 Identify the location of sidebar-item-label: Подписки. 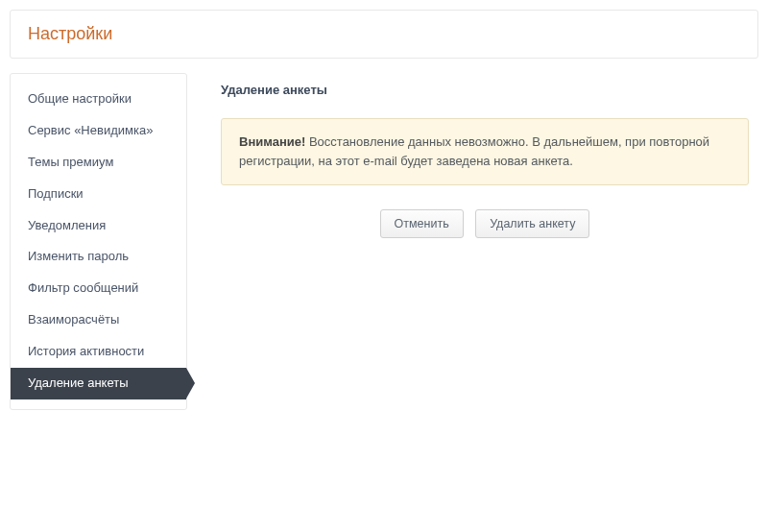
(56, 194).